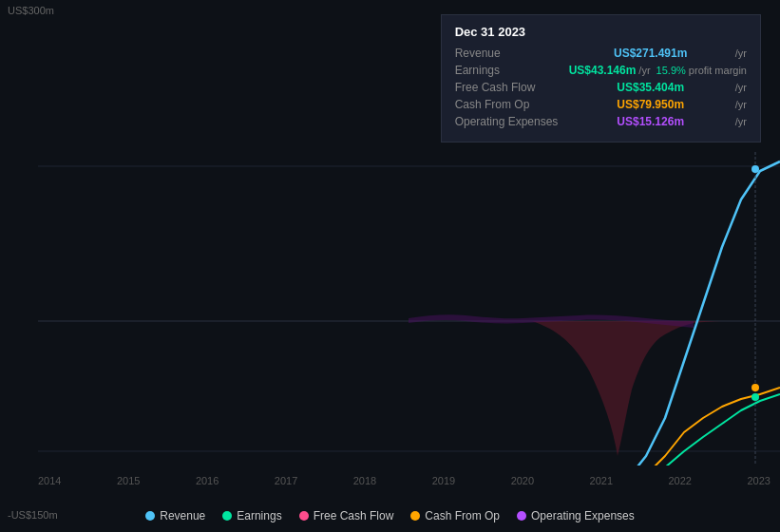  Describe the element at coordinates (512, 122) in the screenshot. I see `tooltip-opex-label: Operating Expenses` at that location.